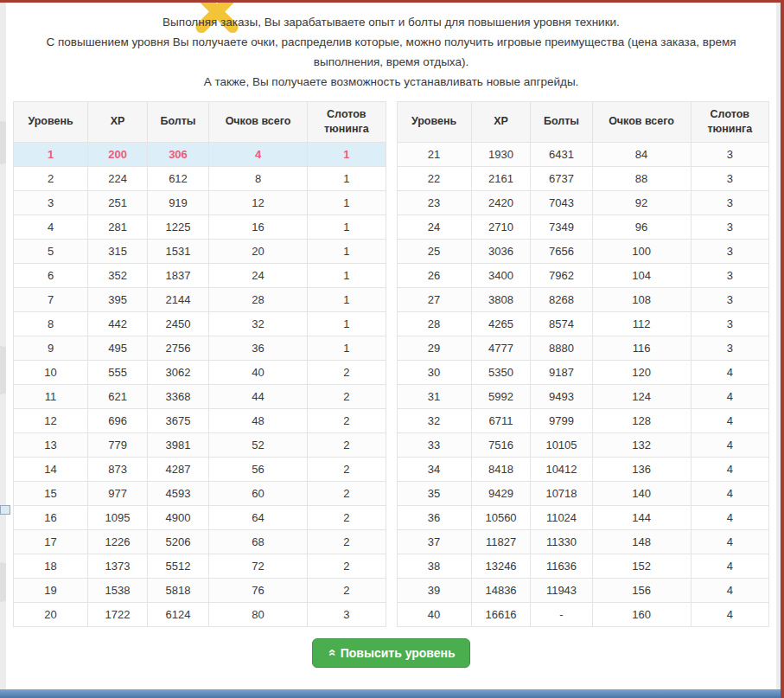  What do you see at coordinates (583, 396) in the screenshot?
I see `level-row: 31599294931244` at bounding box center [583, 396].